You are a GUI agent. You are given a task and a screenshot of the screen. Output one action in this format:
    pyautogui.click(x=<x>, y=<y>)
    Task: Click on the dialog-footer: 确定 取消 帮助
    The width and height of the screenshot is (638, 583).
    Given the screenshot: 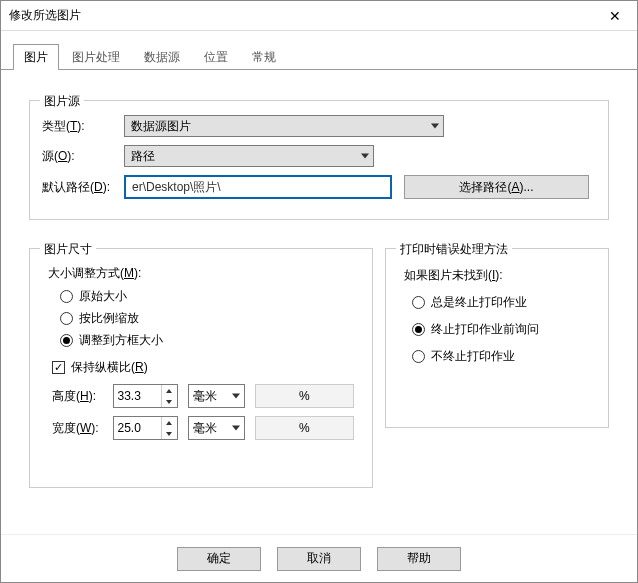 What is the action you would take?
    pyautogui.click(x=319, y=558)
    